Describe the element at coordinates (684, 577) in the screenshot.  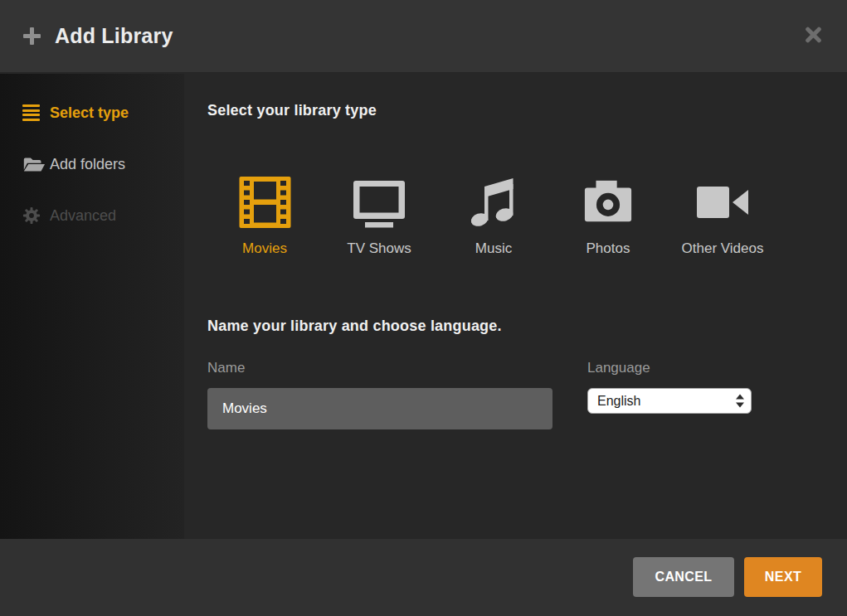
I see `cancel-button: CANCEL` at that location.